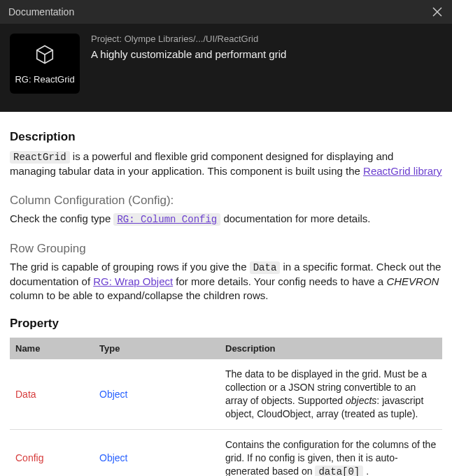 The height and width of the screenshot is (476, 452). What do you see at coordinates (139, 295) in the screenshot?
I see `group-t4: column to be able to expand/collapse the…` at bounding box center [139, 295].